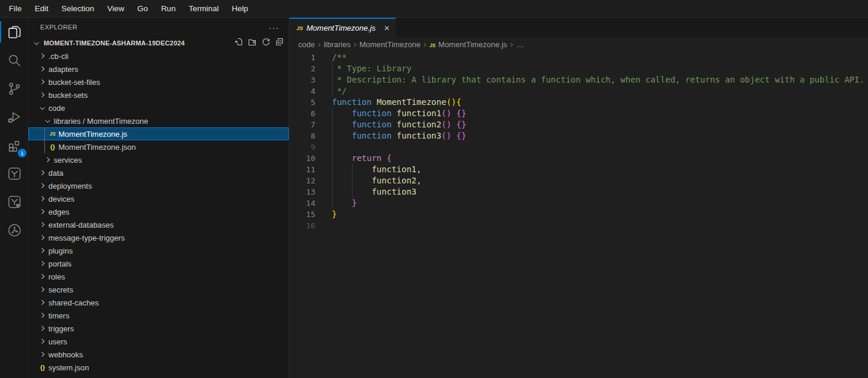 Image resolution: width=868 pixels, height=378 pixels. I want to click on tree-item-bucket-sets: bucket-sets, so click(158, 95).